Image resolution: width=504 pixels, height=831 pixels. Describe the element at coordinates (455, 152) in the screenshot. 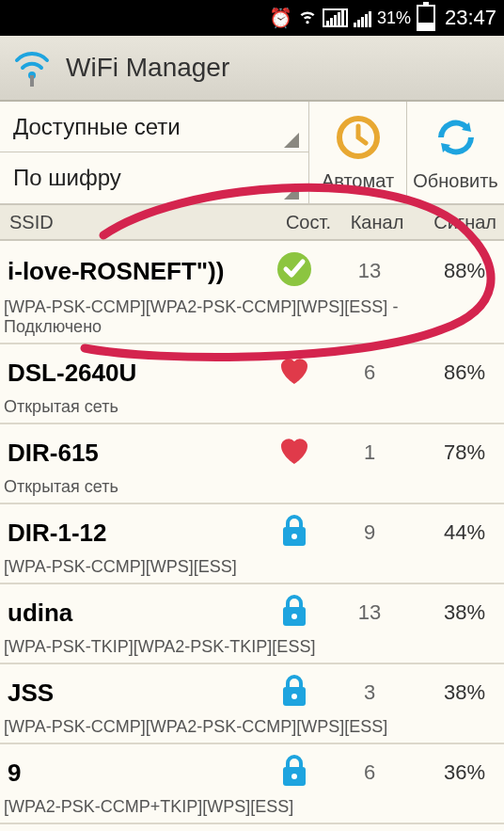

I see `refresh-button: Обновить` at that location.